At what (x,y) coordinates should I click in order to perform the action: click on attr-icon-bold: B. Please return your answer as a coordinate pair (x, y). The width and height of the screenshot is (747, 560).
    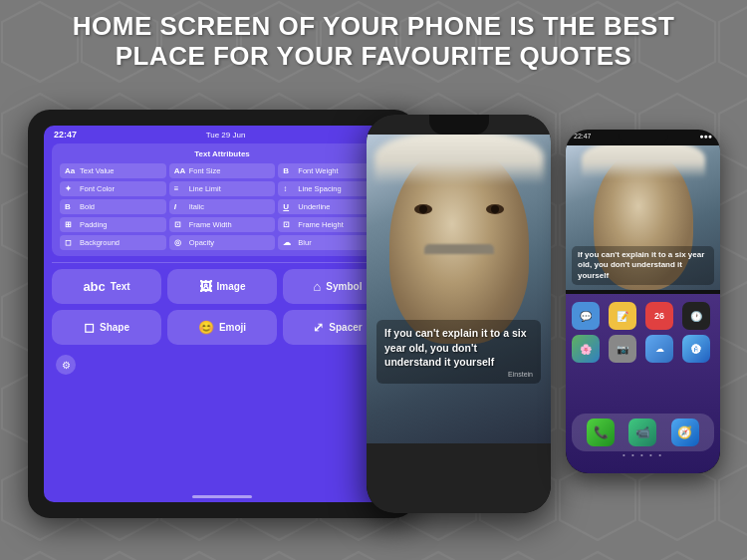
    Looking at the image, I should click on (71, 207).